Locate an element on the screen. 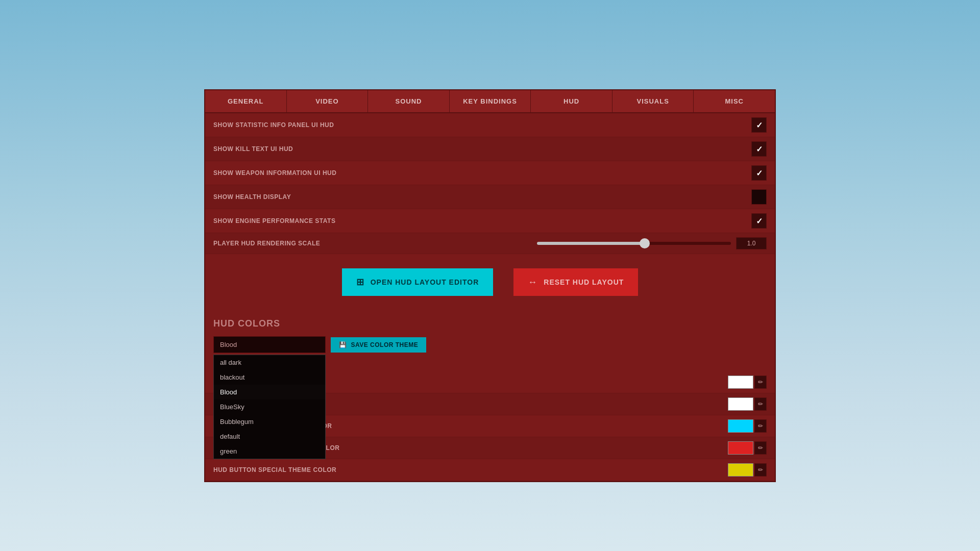  setting-label-weapon: SHOW WEAPON INFORMATION UI HUD is located at coordinates (482, 173).